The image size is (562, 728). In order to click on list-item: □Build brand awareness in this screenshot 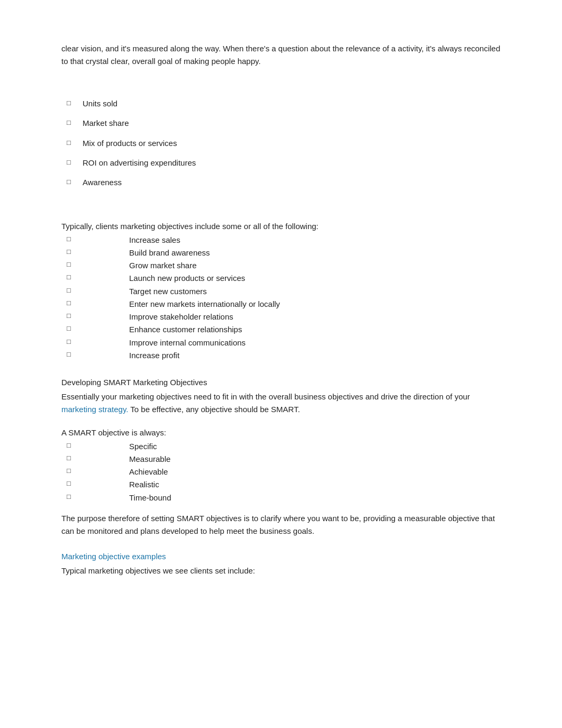, I will do `click(281, 253)`.